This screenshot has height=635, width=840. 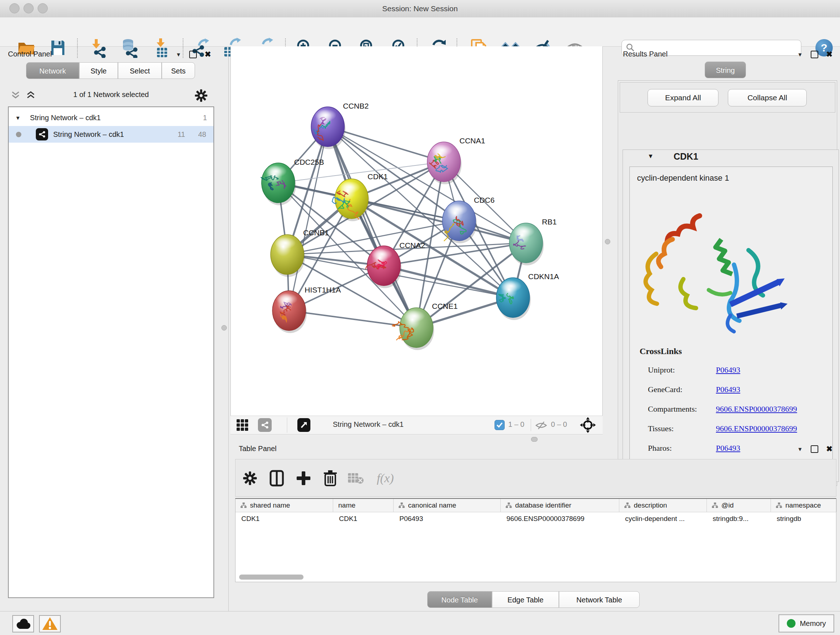 What do you see at coordinates (50, 624) in the screenshot?
I see `warning-icon` at bounding box center [50, 624].